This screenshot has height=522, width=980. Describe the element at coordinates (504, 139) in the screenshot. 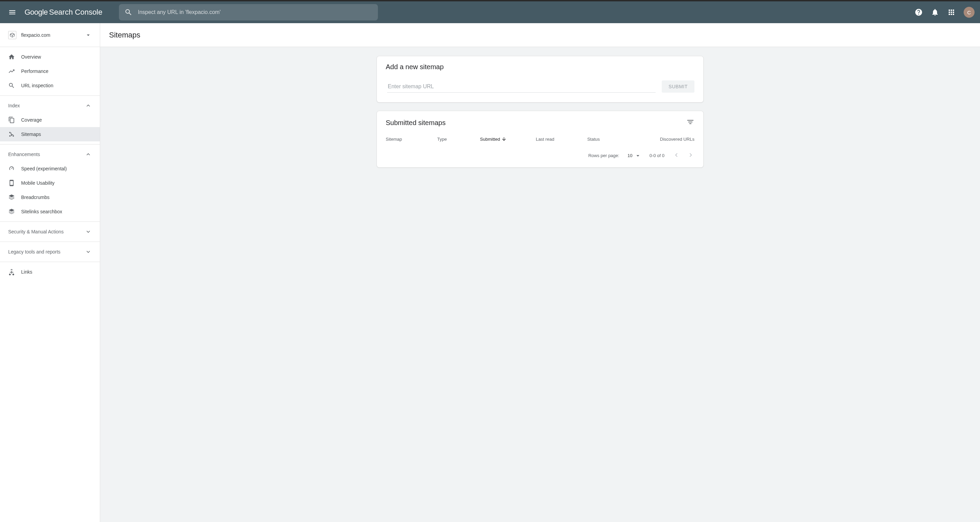

I see `arrow-down-icon` at that location.